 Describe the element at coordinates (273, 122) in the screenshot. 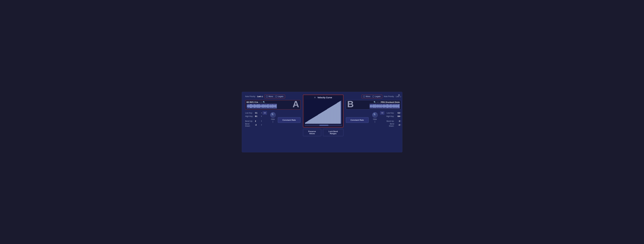

I see `left-glide-line` at that location.